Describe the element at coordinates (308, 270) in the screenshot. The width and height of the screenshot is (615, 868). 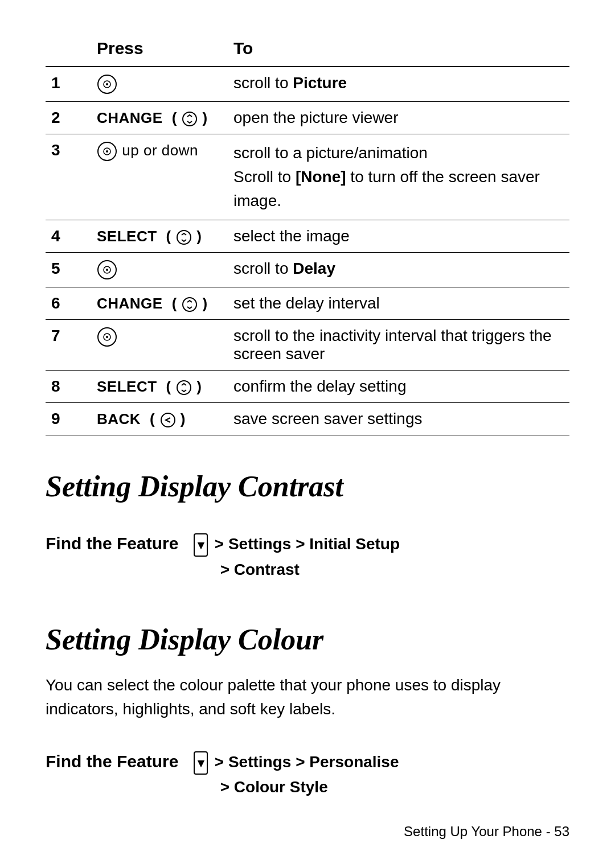
I see `table-row: 5 scroll to Delay` at that location.